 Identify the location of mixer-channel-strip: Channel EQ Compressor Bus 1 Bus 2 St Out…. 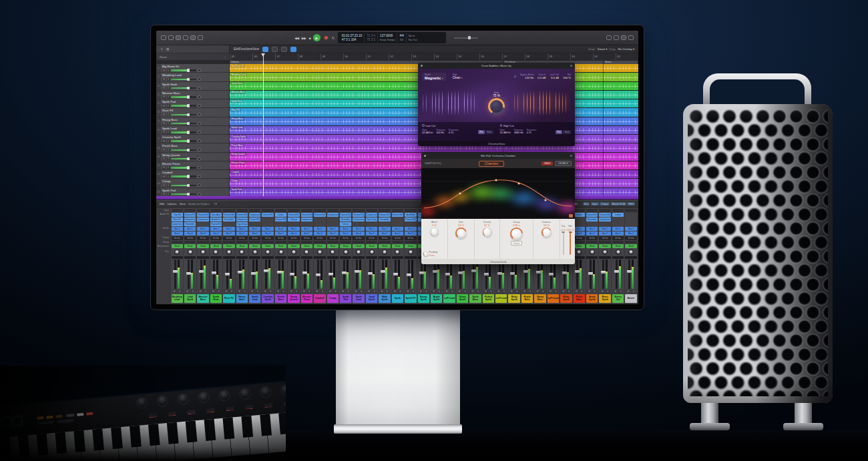
(306, 256).